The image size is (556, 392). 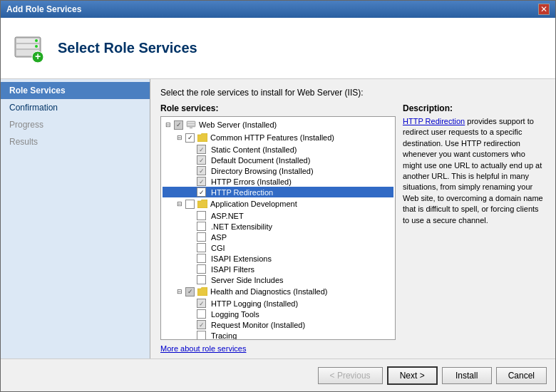 I want to click on description-body: provides support to redirect user reques…, so click(x=473, y=171).